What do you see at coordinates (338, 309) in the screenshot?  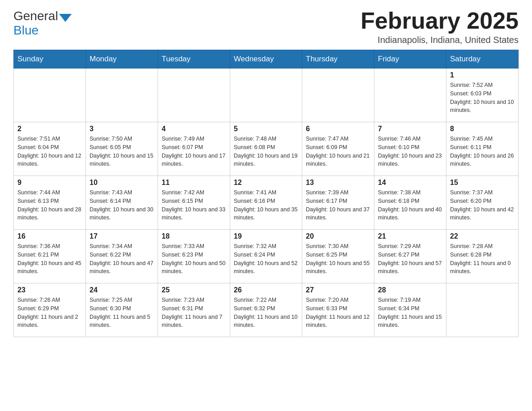 I see `sunset-text: Sunset: 6:33 PM` at bounding box center [338, 309].